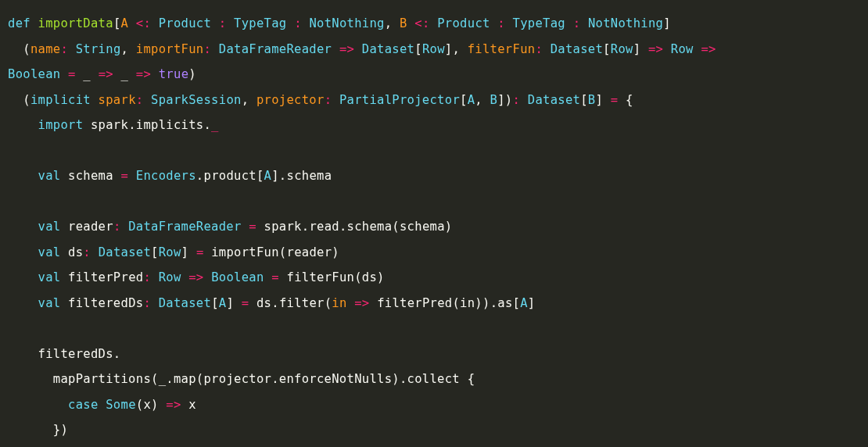  I want to click on arg: ds, so click(369, 277).